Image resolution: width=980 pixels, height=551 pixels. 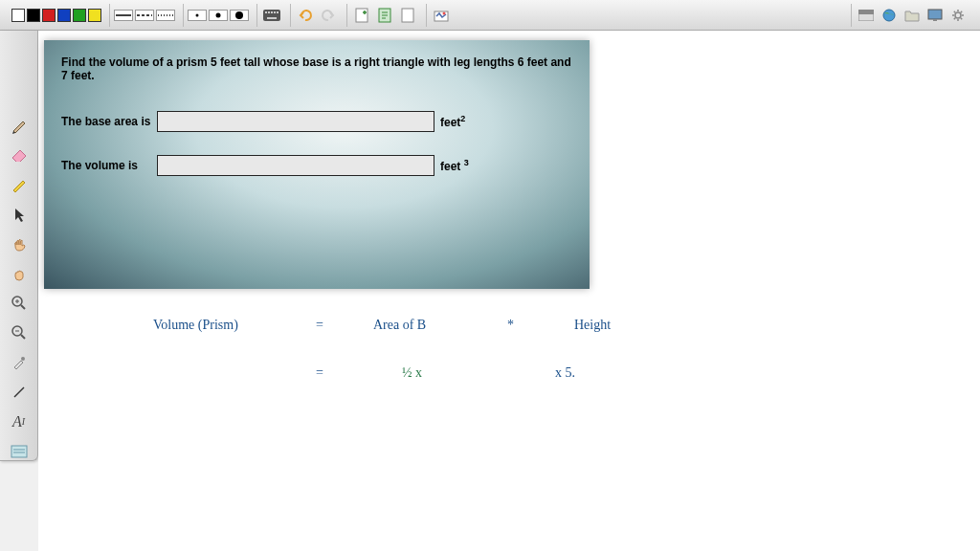 I want to click on color-green, so click(x=79, y=15).